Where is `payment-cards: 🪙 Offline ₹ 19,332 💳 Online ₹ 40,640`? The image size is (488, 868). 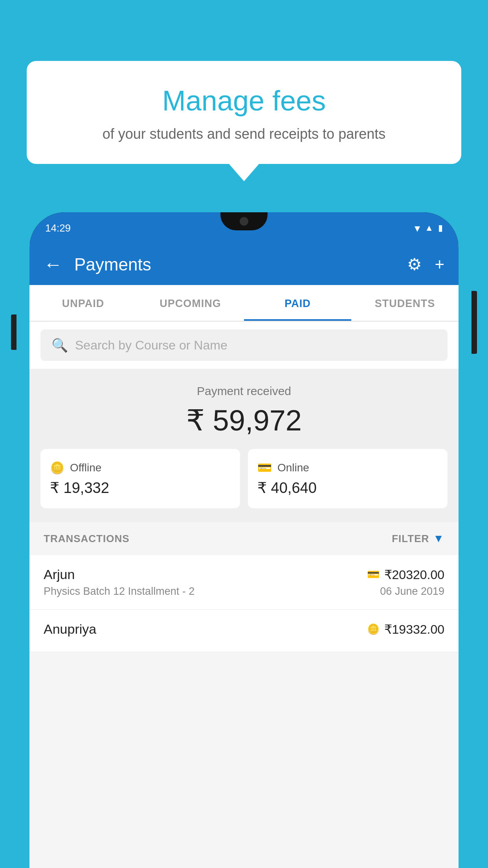 payment-cards: 🪙 Offline ₹ 19,332 💳 Online ₹ 40,640 is located at coordinates (244, 479).